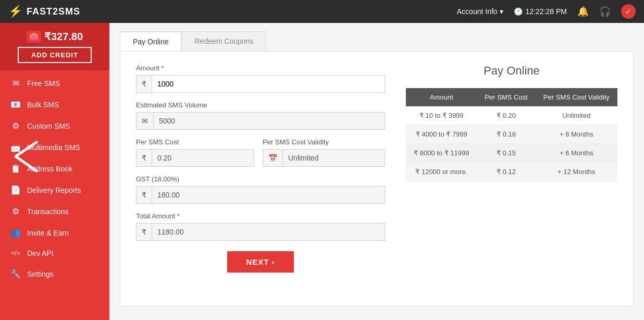 The image size is (644, 320). I want to click on next-button: NEXT ›, so click(261, 262).